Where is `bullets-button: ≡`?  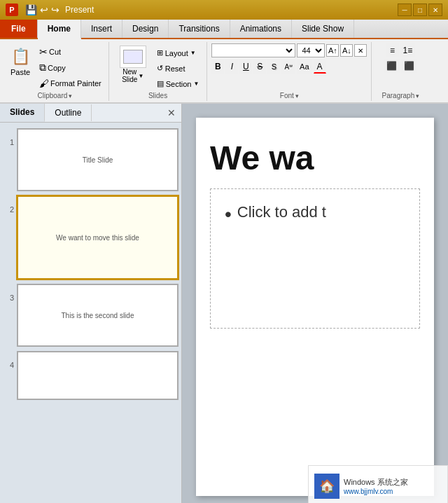
bullets-button: ≡ is located at coordinates (393, 50).